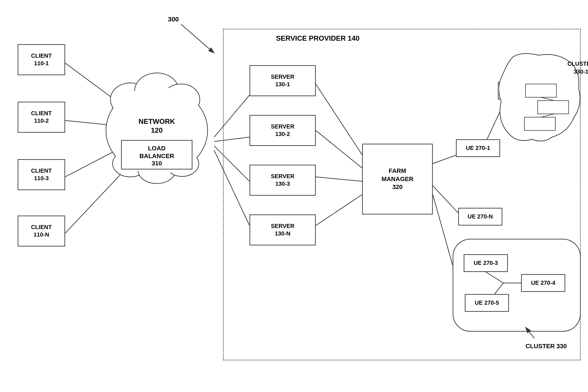  What do you see at coordinates (157, 148) in the screenshot?
I see `svg-text: LOAD` at bounding box center [157, 148].